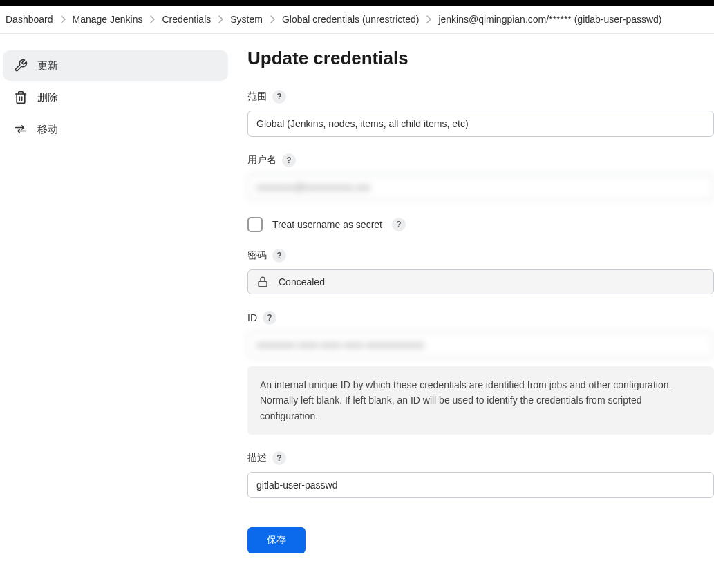 The height and width of the screenshot is (588, 714). Describe the element at coordinates (21, 97) in the screenshot. I see `trash-icon` at that location.